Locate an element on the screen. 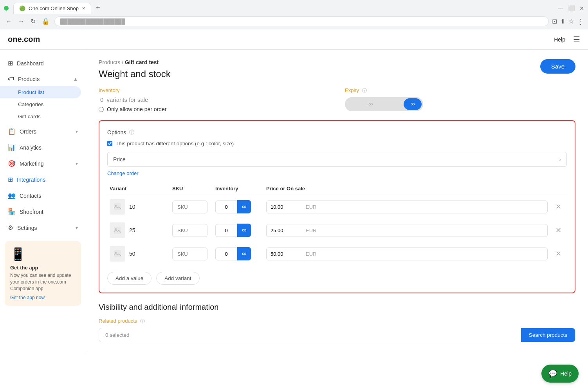 This screenshot has height=392, width=588. sidebar-item-integrations: ⊞ Integrations is located at coordinates (43, 179).